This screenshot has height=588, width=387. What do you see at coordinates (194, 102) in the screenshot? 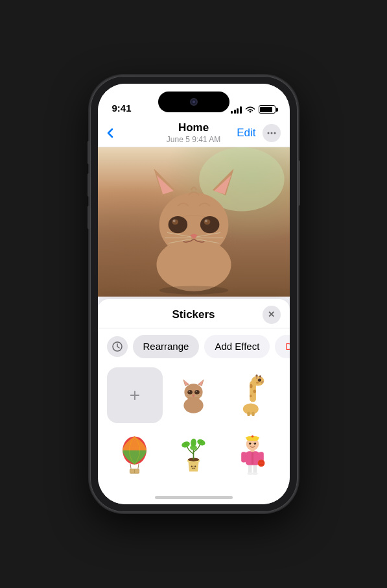
I see `front-camera` at bounding box center [194, 102].